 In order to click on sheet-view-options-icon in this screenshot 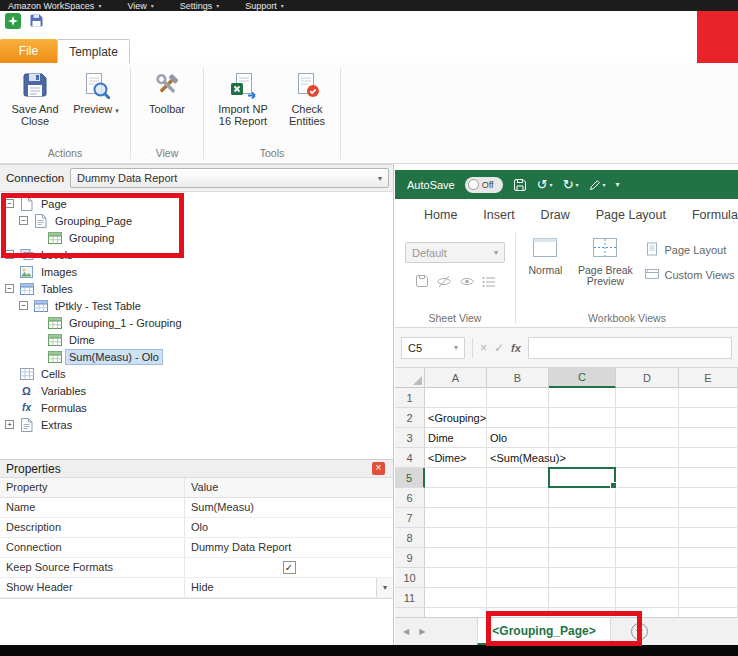, I will do `click(489, 283)`.